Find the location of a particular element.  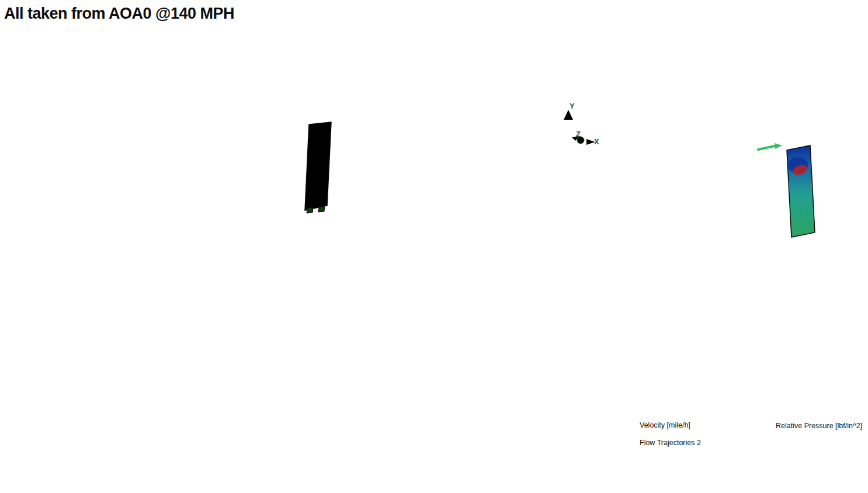

velocity-unit-label: Velocity [mile/h] is located at coordinates (665, 425).